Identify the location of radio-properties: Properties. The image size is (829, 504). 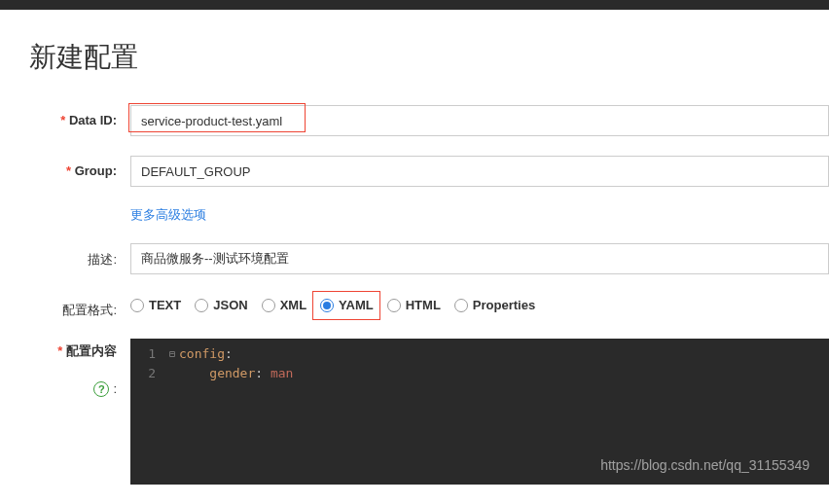
(494, 306).